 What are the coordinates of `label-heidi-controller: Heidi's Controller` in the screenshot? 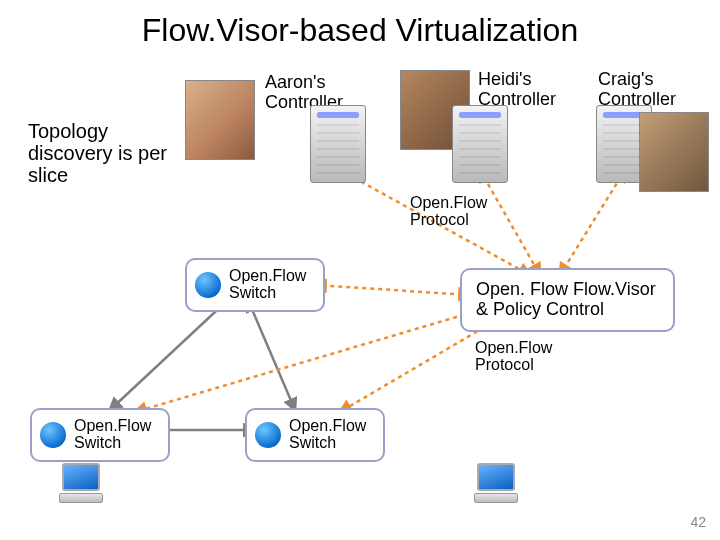 It's located at (528, 90).